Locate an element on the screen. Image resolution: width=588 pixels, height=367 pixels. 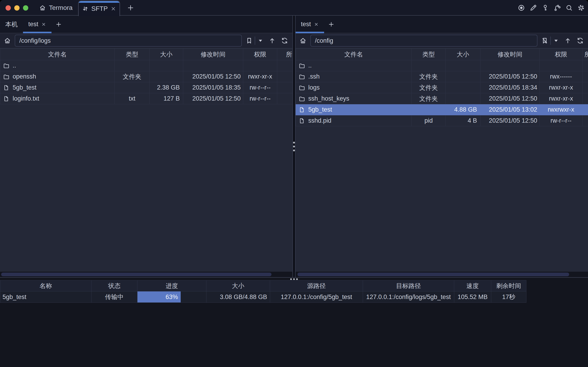
transfer-progress-cell: 63% is located at coordinates (172, 297).